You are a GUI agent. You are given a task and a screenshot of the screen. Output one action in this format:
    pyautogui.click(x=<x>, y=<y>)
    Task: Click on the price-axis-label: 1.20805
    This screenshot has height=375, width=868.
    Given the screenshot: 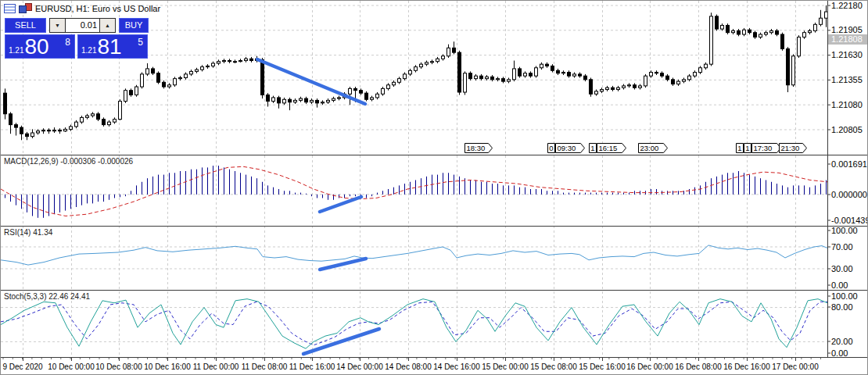 What is the action you would take?
    pyautogui.click(x=847, y=130)
    